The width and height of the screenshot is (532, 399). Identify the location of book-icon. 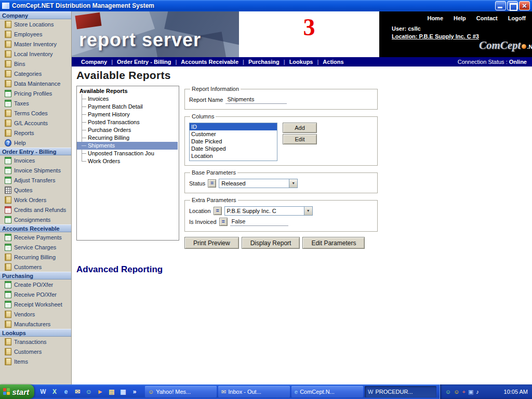
(8, 54).